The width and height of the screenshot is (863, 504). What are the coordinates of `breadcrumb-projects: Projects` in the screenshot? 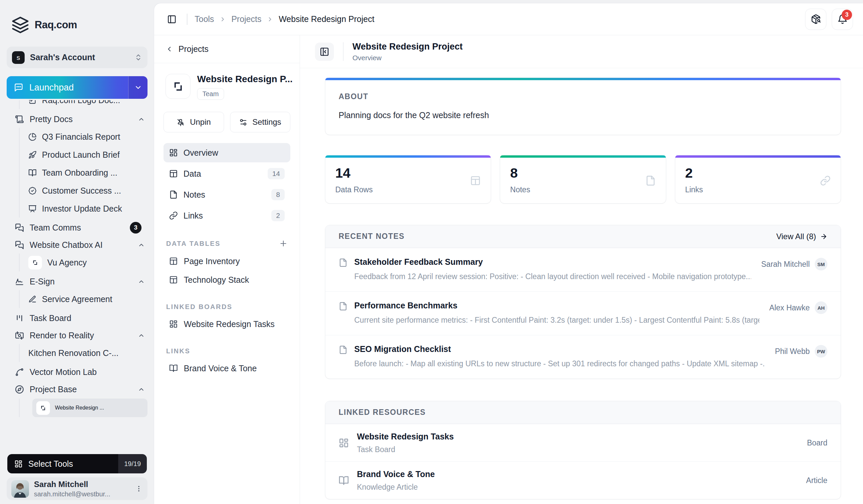 It's located at (247, 19).